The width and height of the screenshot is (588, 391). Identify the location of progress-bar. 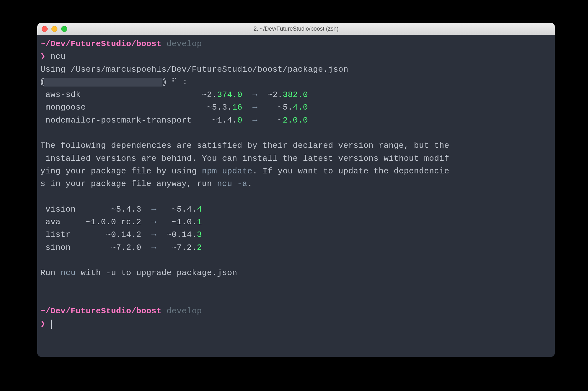
(103, 82).